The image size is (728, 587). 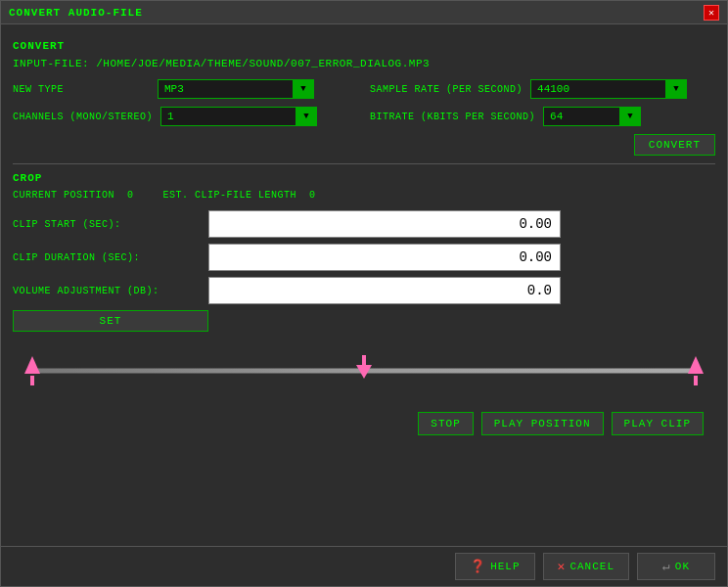 What do you see at coordinates (364, 64) in the screenshot?
I see `input-file-row: INPUT-FILE: /HOME/JOE/MEDIA/THEME/SOUND/…` at bounding box center [364, 64].